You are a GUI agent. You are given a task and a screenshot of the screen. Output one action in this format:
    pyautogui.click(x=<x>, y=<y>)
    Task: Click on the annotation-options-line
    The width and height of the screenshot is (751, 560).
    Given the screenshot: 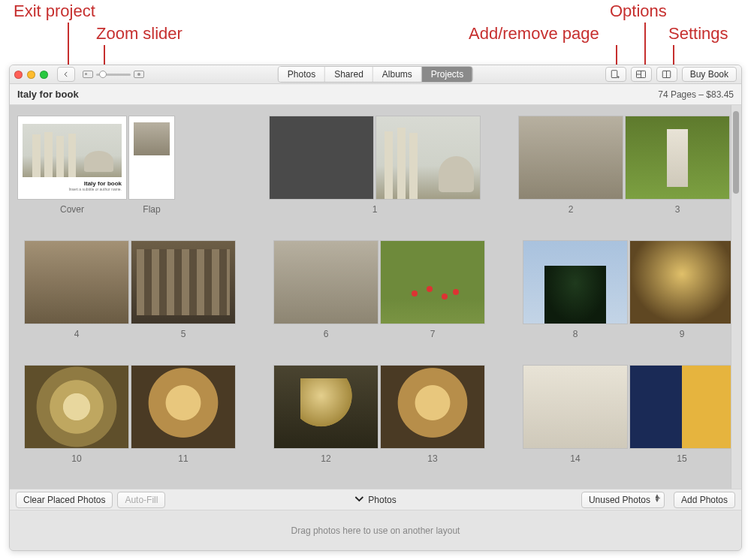 What is the action you would take?
    pyautogui.click(x=645, y=44)
    